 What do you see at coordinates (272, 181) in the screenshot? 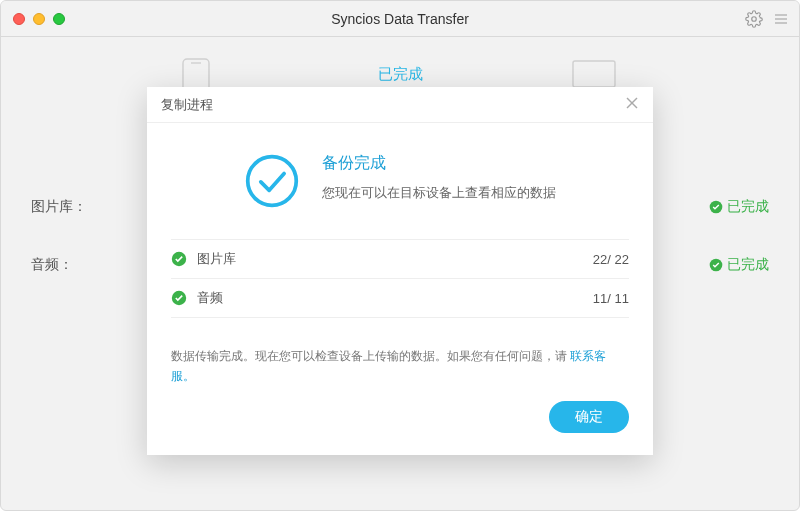
I see `success-check-icon` at bounding box center [272, 181].